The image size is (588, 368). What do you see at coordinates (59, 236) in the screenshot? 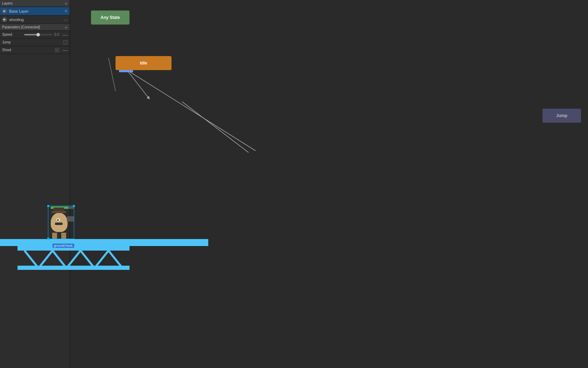
I see `hero-legs` at bounding box center [59, 236].